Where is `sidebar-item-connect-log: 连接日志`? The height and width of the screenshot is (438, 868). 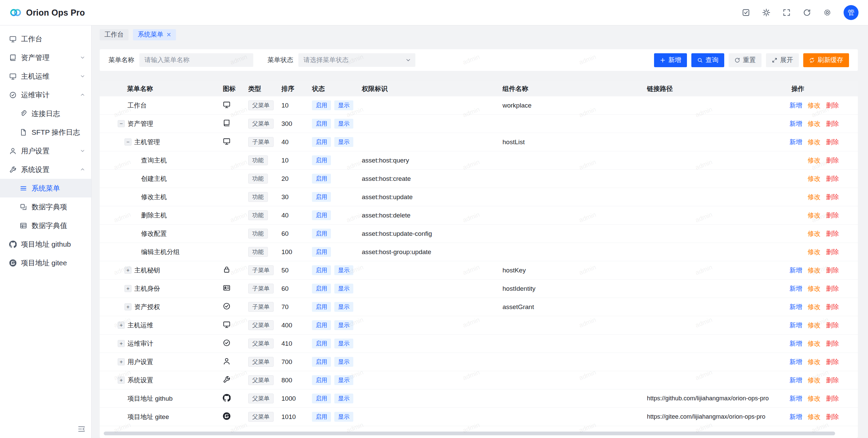
sidebar-item-connect-log: 连接日志 is located at coordinates (45, 113).